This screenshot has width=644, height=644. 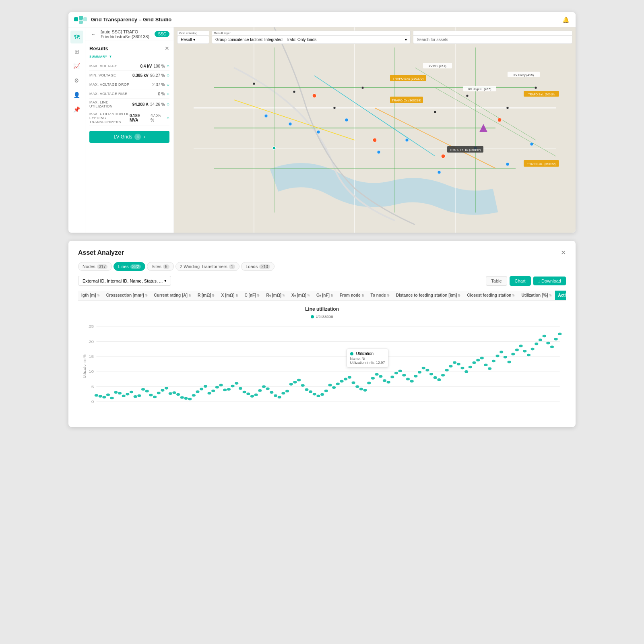 I want to click on table-column-header: X₀ [mΩ]⇅, so click(x=301, y=295).